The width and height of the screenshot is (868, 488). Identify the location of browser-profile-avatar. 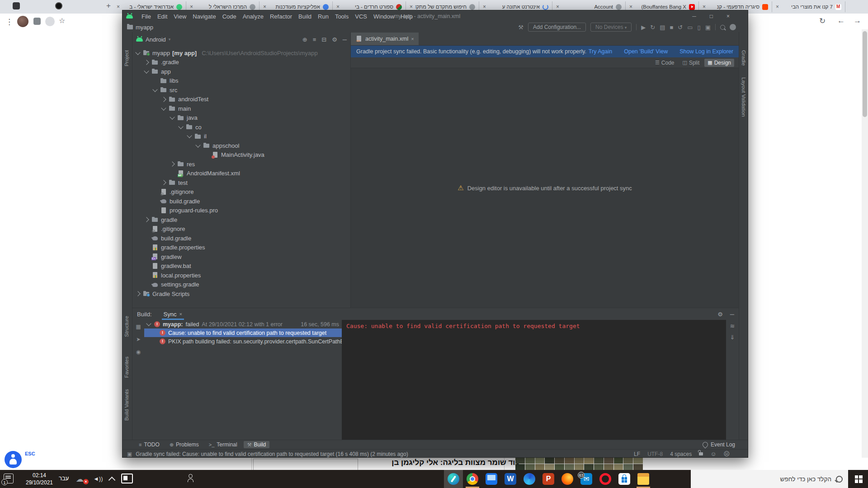
(23, 22).